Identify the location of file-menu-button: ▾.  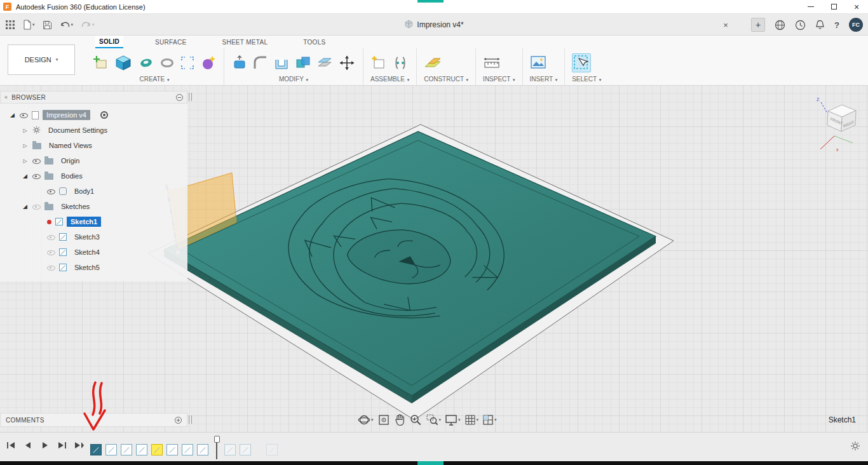
(29, 25).